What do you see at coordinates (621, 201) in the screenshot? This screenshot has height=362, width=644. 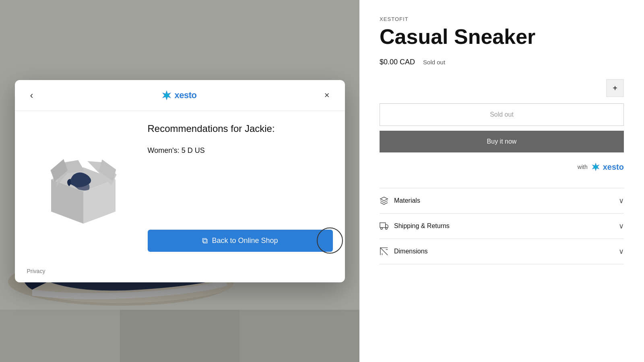 I see `materials-chevron: ∨` at bounding box center [621, 201].